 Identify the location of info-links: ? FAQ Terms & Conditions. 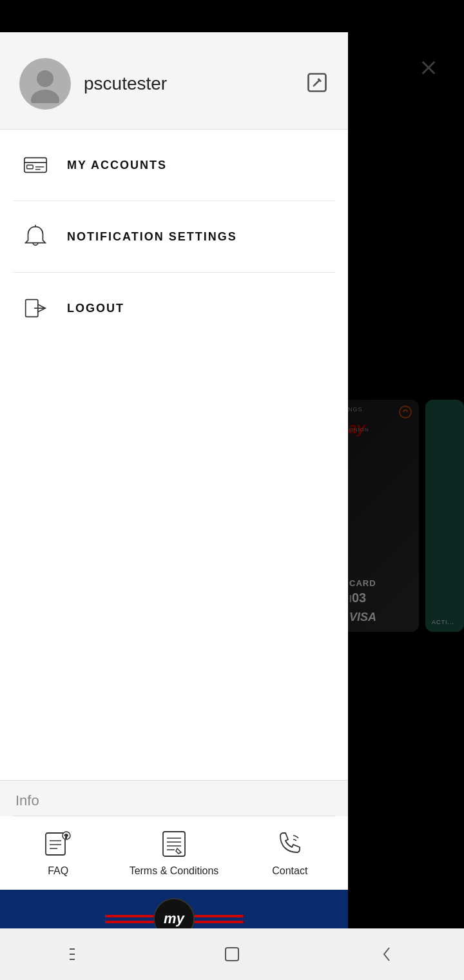
(174, 853).